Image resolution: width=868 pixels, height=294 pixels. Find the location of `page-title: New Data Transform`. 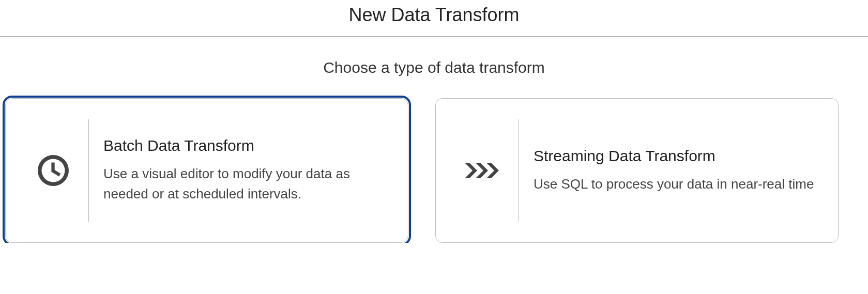

page-title: New Data Transform is located at coordinates (434, 18).